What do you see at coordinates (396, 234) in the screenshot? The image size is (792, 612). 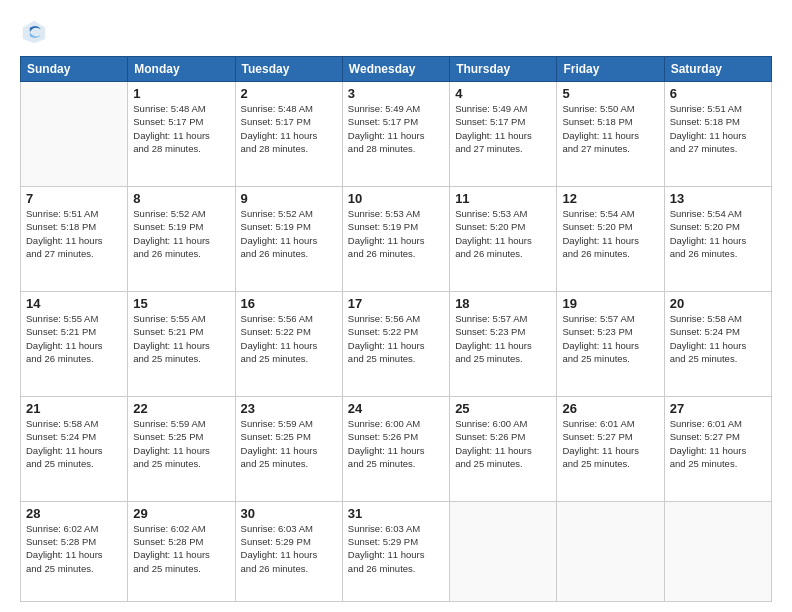 I see `day-info: Sunrise: 5:53 AM Sunset: 5:19 PM Dayligh…` at bounding box center [396, 234].